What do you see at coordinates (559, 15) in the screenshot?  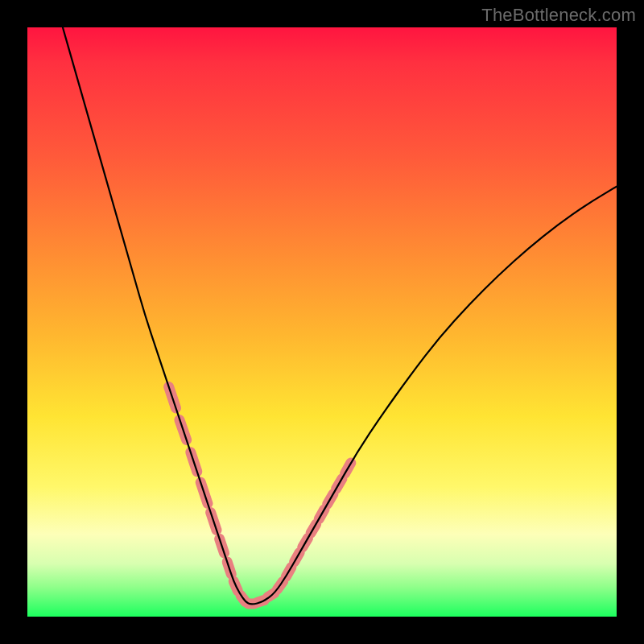 I see `watermark-text: TheBottleneck.com` at bounding box center [559, 15].